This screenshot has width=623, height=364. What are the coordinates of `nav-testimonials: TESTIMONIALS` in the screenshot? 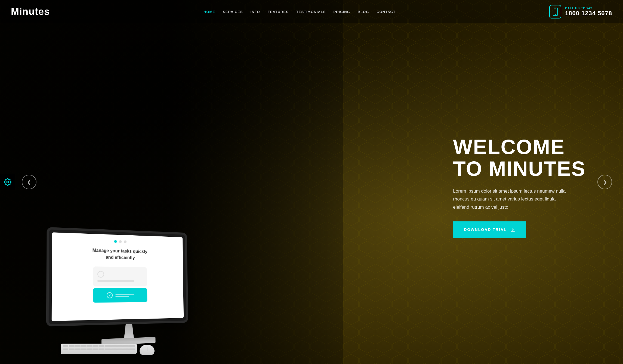 It's located at (311, 12).